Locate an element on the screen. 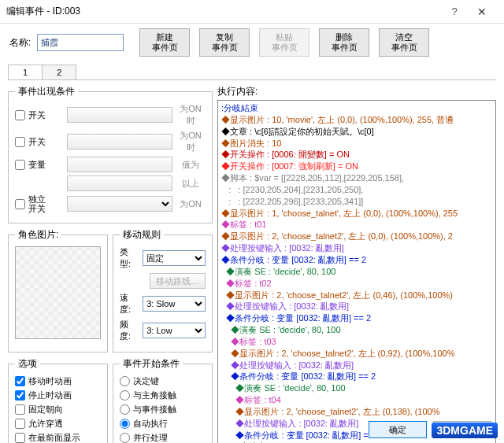 This screenshot has height=443, width=504. help-icon: ? is located at coordinates (454, 11).